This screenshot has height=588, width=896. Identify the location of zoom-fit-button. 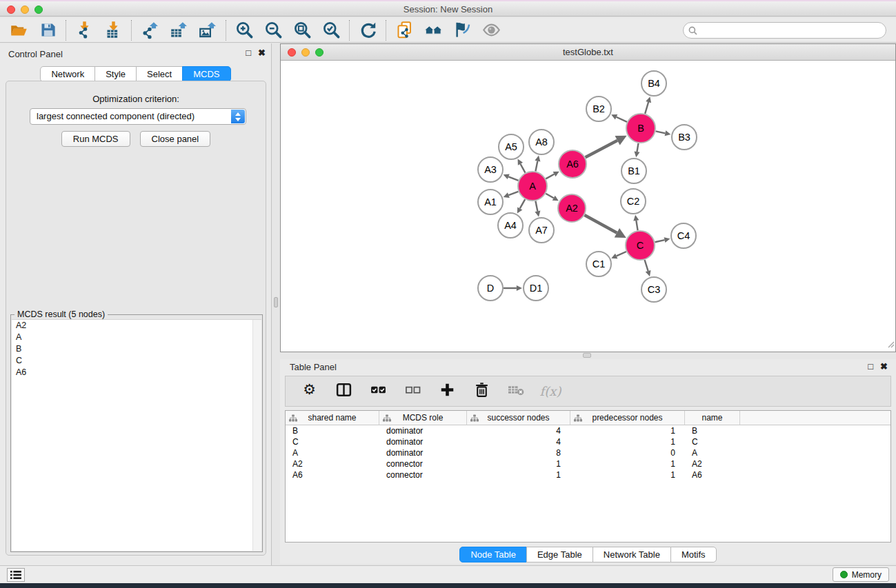
(302, 30).